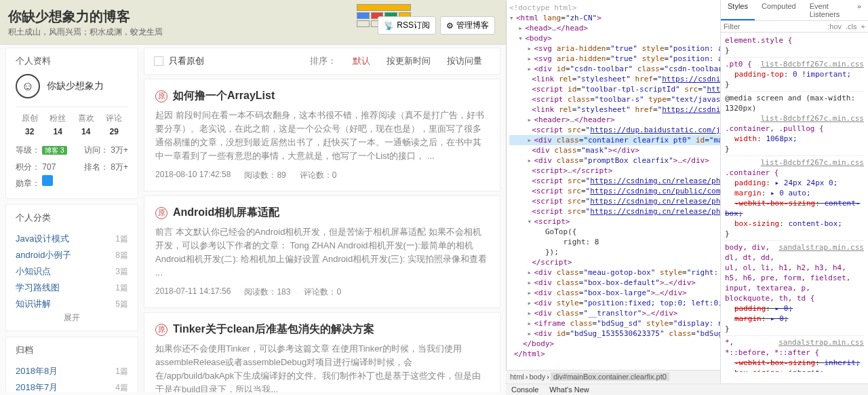 This screenshot has height=395, width=868. What do you see at coordinates (863, 26) in the screenshot?
I see `add-rule-icon: +` at bounding box center [863, 26].